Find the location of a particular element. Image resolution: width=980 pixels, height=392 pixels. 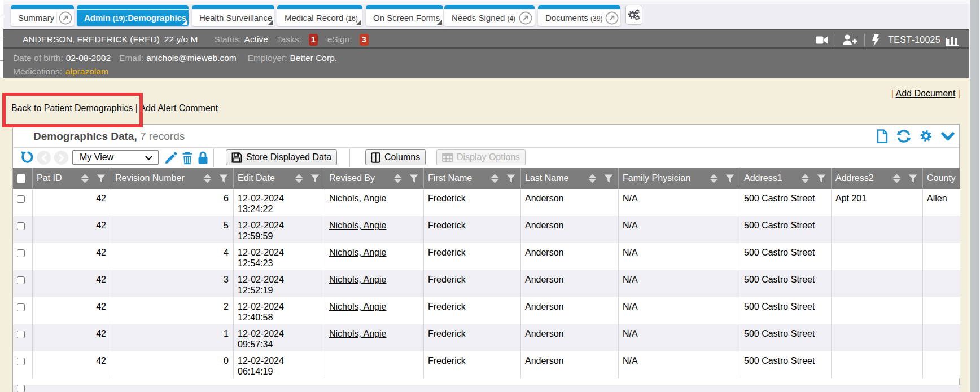

left-frame-edge is located at coordinates (2, 39).